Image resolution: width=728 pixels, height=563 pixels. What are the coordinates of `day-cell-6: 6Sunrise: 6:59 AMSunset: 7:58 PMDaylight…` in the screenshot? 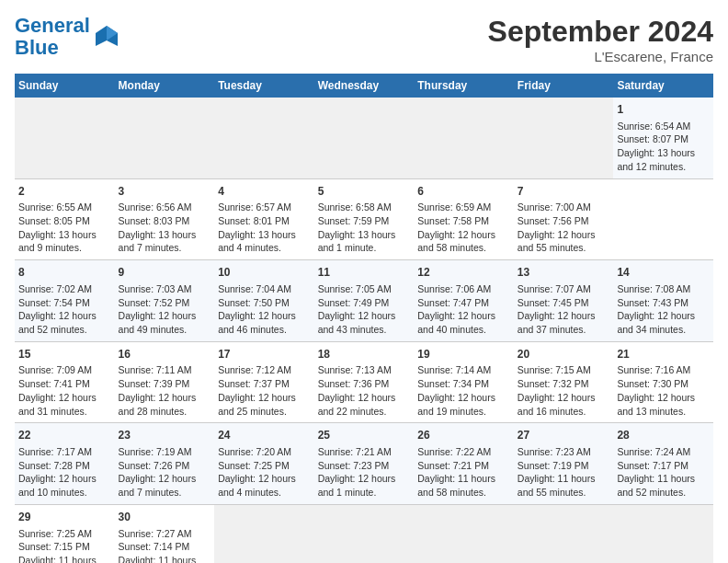 It's located at (463, 219).